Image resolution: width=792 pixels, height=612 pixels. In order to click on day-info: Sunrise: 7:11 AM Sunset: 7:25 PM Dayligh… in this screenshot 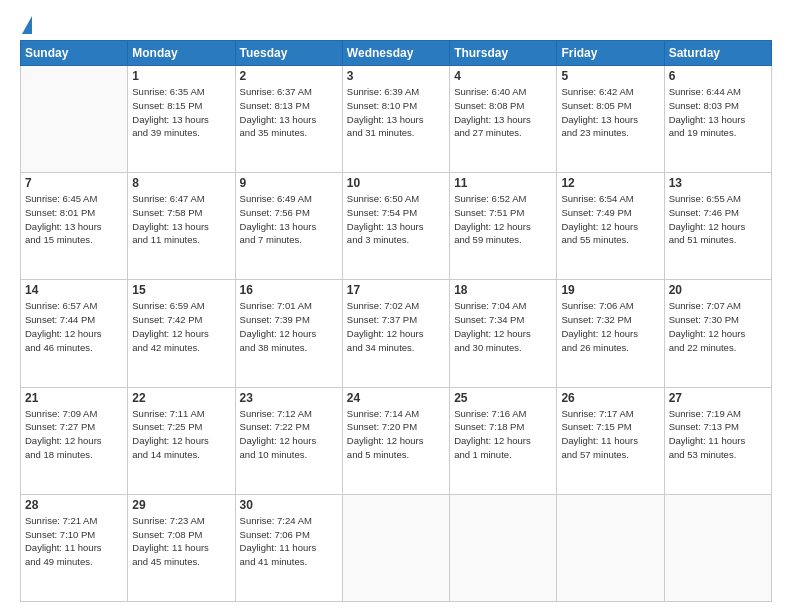, I will do `click(181, 434)`.